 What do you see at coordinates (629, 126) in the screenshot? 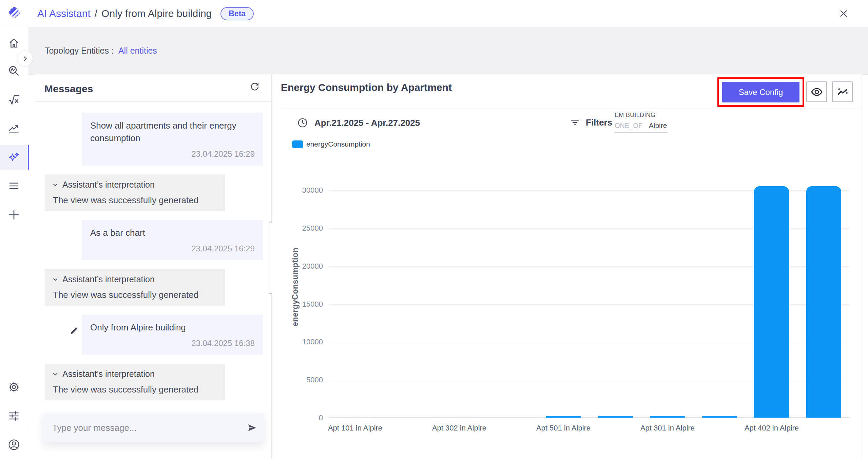
I see `filter-operator: ONE_OF` at bounding box center [629, 126].